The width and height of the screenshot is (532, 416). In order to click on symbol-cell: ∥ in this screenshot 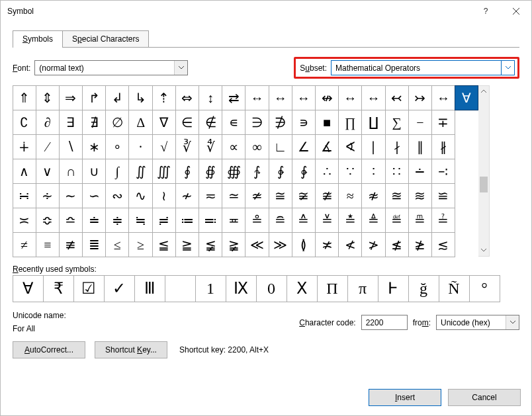, I will do `click(420, 147)`.